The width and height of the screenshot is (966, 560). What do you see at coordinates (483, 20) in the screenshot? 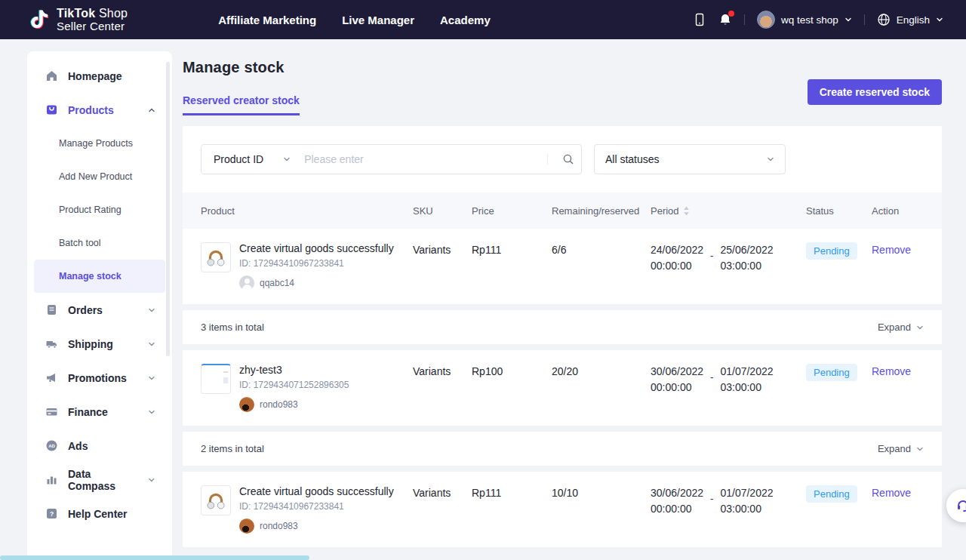
I see `topbar: TikTok Shop Seller Center Affiliate Mark…` at bounding box center [483, 20].